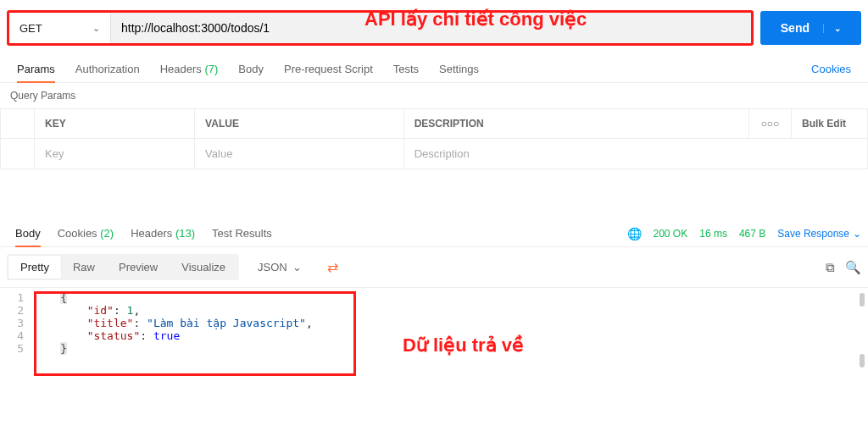 This screenshot has width=868, height=442. I want to click on tab-params: Params, so click(36, 69).